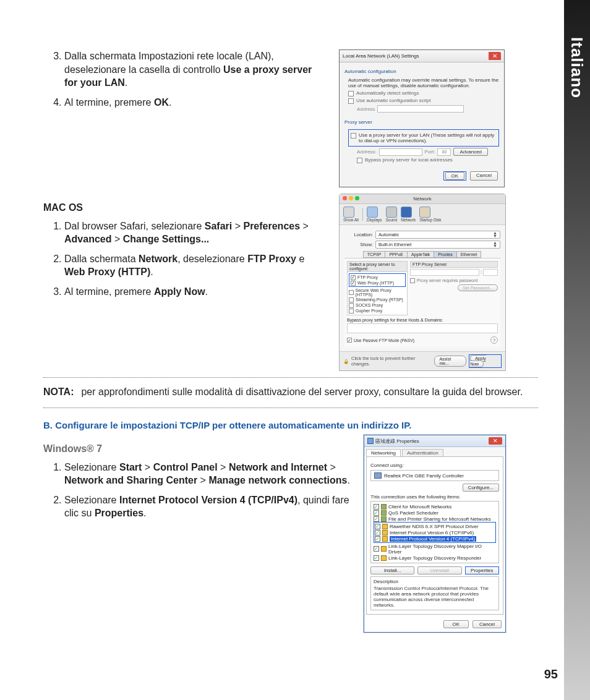 The image size is (590, 700). Describe the element at coordinates (494, 340) in the screenshot. I see `help-icon: ?` at that location.